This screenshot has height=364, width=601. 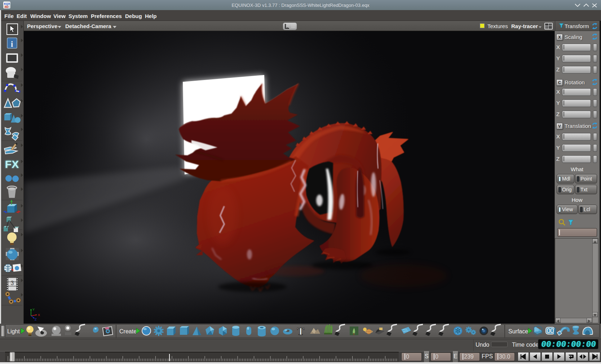 What do you see at coordinates (12, 283) in the screenshot?
I see `svg-text: 3` at bounding box center [12, 283].